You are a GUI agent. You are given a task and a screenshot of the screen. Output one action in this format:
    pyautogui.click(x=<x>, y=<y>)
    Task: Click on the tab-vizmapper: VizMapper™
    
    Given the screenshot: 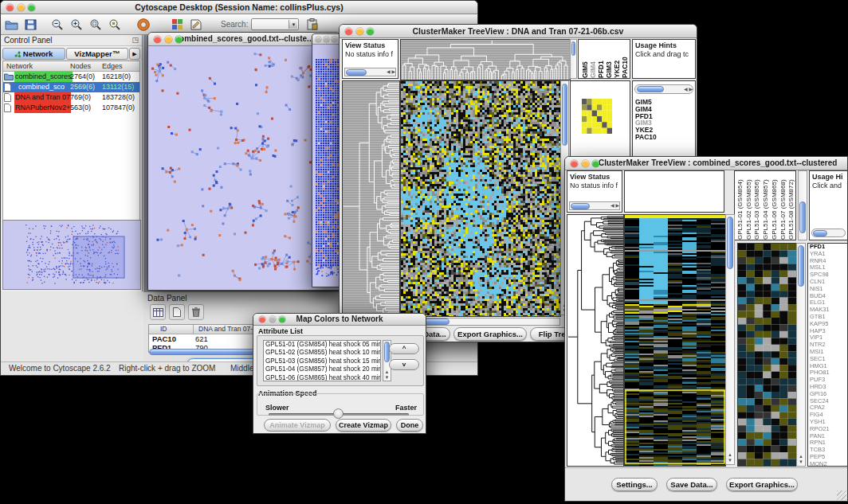 What is the action you would take?
    pyautogui.click(x=97, y=54)
    